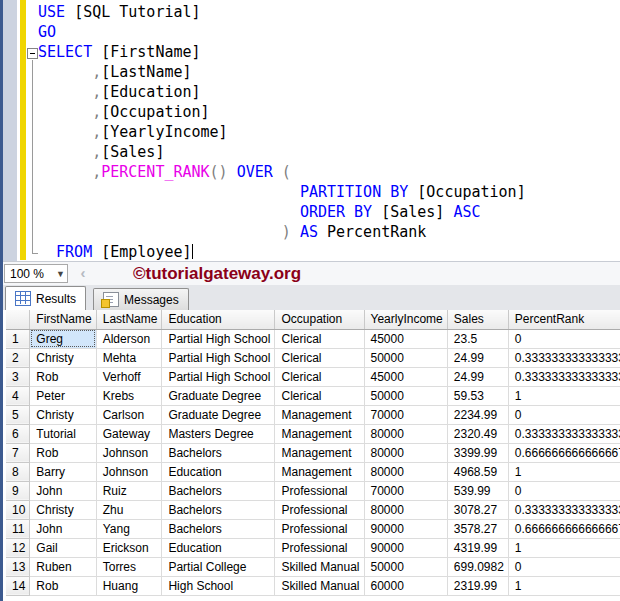 The width and height of the screenshot is (620, 601). I want to click on grid-cell: 3399.99, so click(478, 452).